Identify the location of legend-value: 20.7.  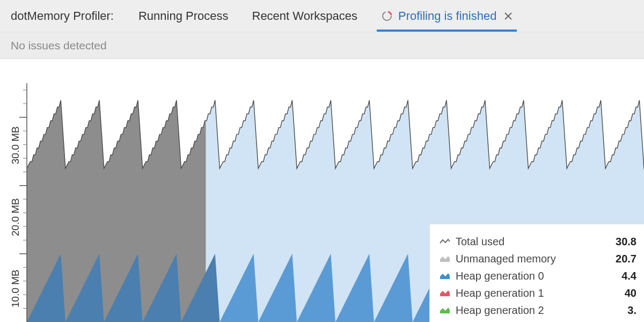
(624, 259).